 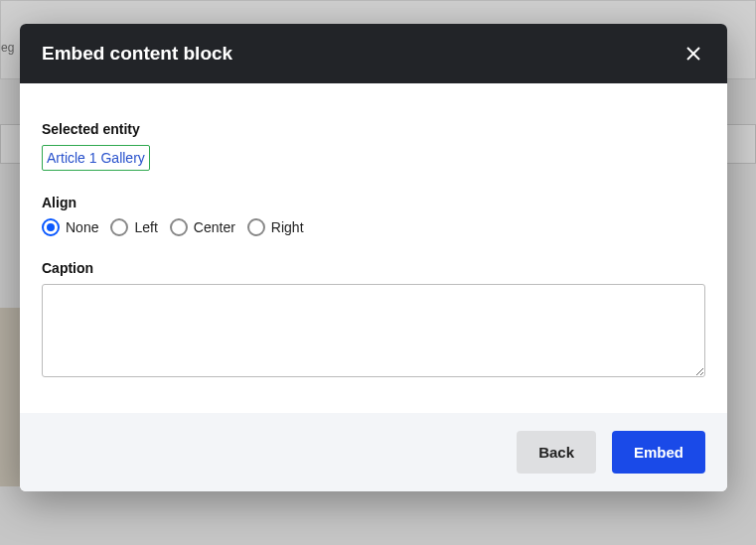 What do you see at coordinates (70, 227) in the screenshot?
I see `align-option-none: None` at bounding box center [70, 227].